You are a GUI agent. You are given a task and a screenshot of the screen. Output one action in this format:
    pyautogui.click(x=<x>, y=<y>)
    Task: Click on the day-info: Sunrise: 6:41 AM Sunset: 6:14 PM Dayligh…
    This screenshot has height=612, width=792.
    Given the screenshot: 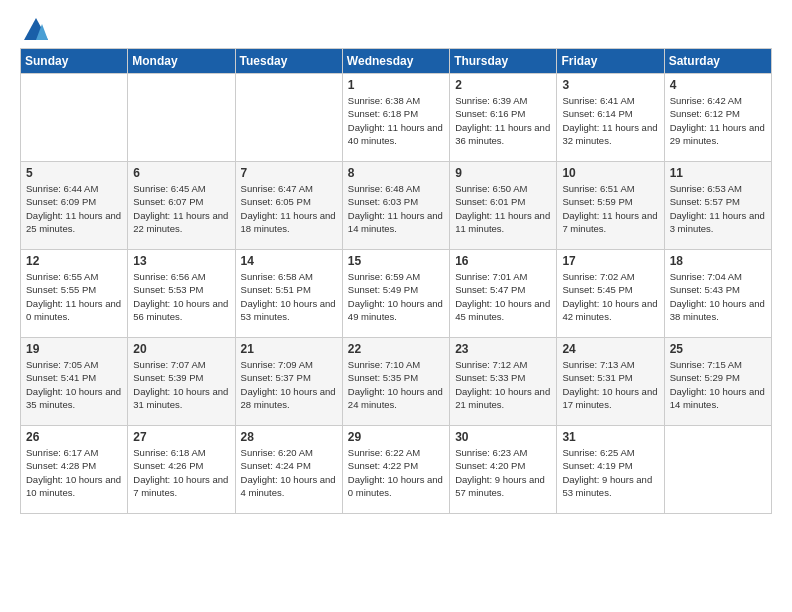 What is the action you would take?
    pyautogui.click(x=610, y=120)
    